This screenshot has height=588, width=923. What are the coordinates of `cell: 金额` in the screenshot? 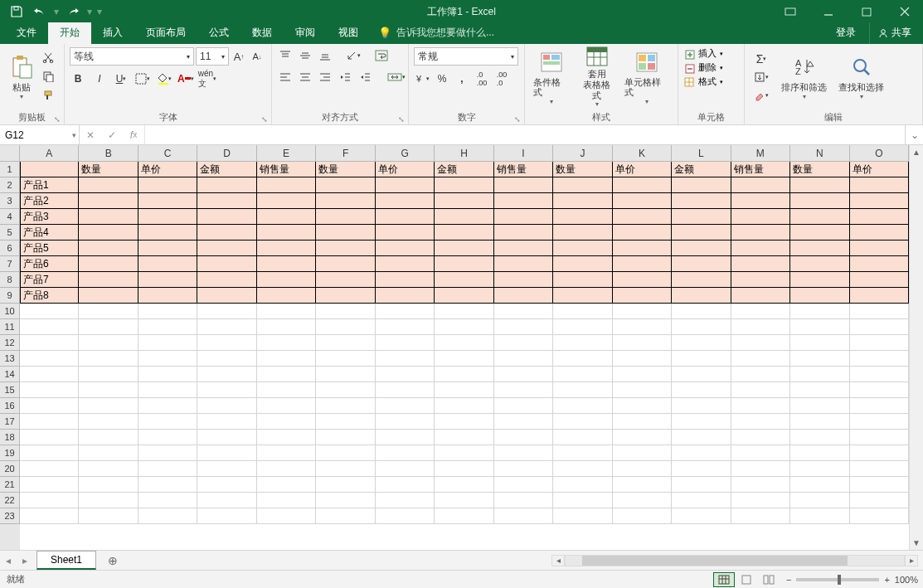 It's located at (464, 169).